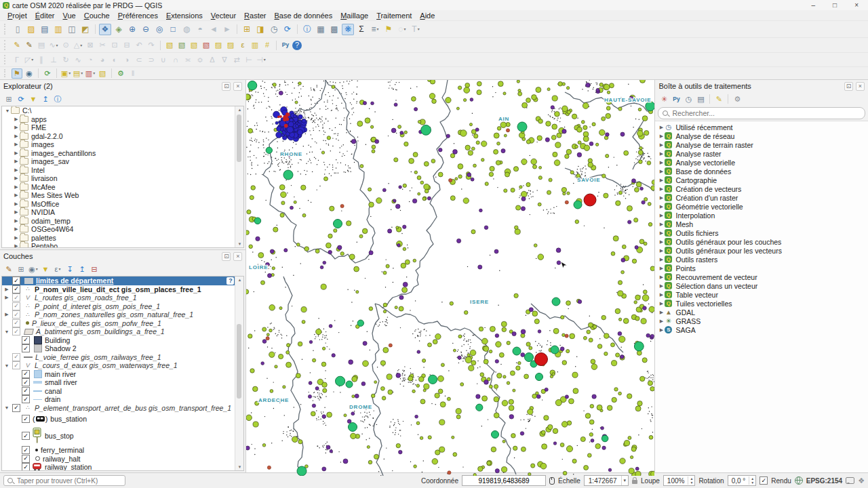 Image resolution: width=868 pixels, height=488 pixels. I want to click on browser-scrollbar: ▲ ▼, so click(239, 177).